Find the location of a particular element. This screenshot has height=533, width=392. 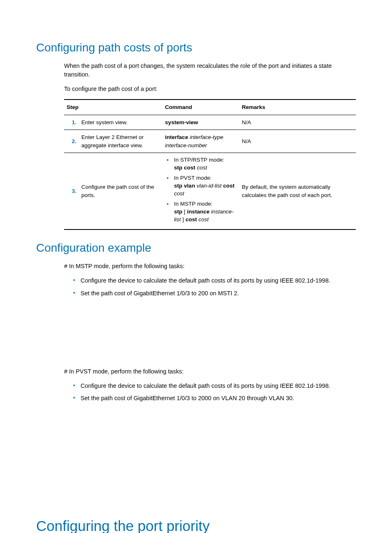

command-modes-list: In STP/RSTP mode: stp cost cost In PVST … is located at coordinates (201, 190).